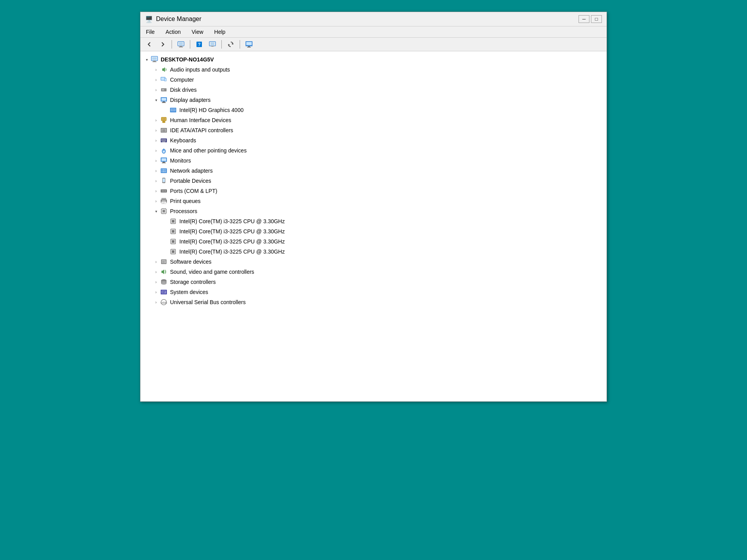  What do you see at coordinates (156, 140) in the screenshot?
I see `expand-keyboard: ›` at bounding box center [156, 140].